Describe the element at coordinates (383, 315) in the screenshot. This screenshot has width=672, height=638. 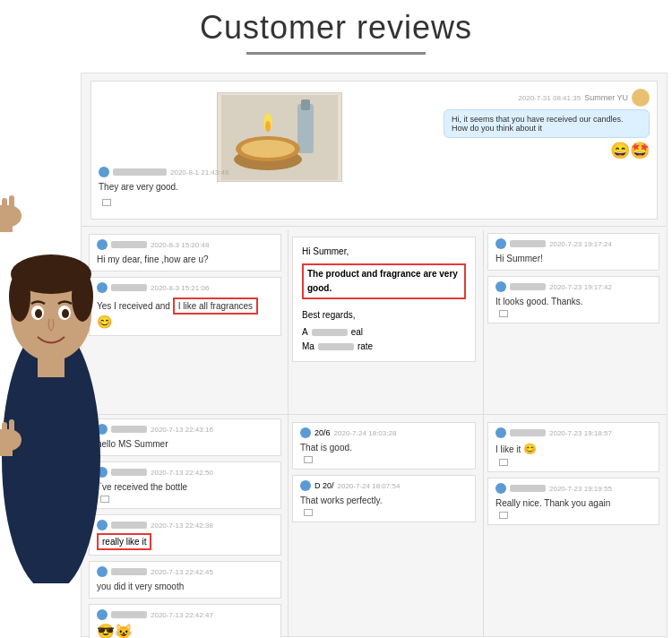
I see `email-regards: Best regards,` at that location.